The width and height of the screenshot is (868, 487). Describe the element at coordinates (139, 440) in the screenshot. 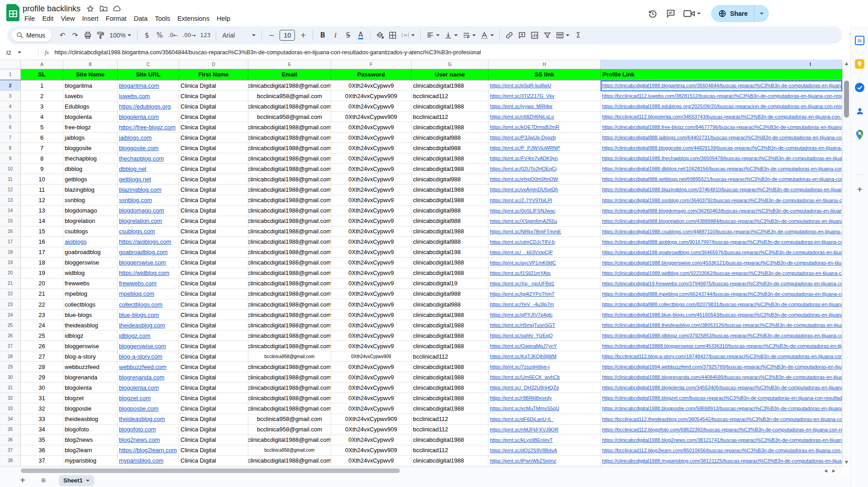

I see `site_url-link: blog2news.com` at that location.